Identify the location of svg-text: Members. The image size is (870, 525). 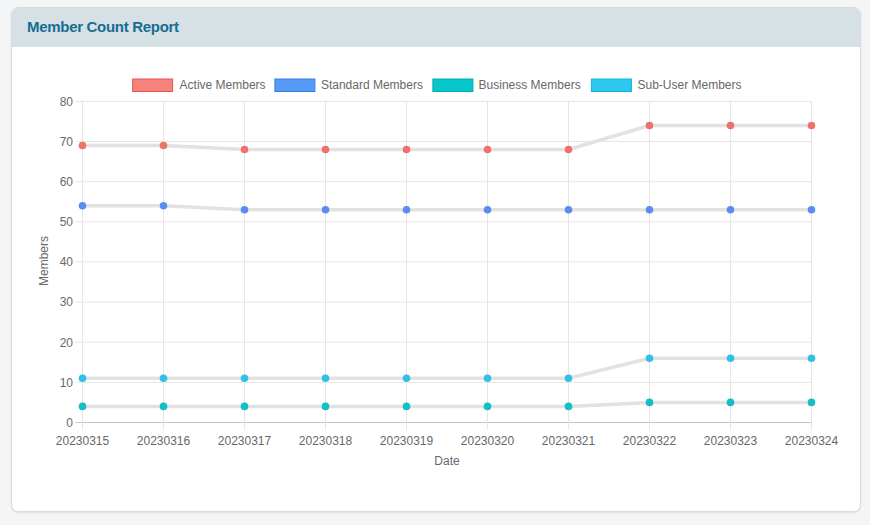
(44, 261).